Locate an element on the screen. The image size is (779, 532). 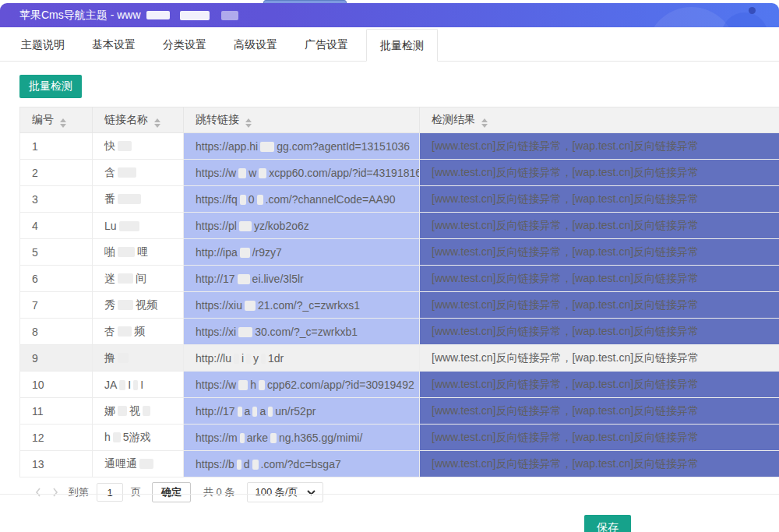
chevron-left-icon is located at coordinates (38, 492).